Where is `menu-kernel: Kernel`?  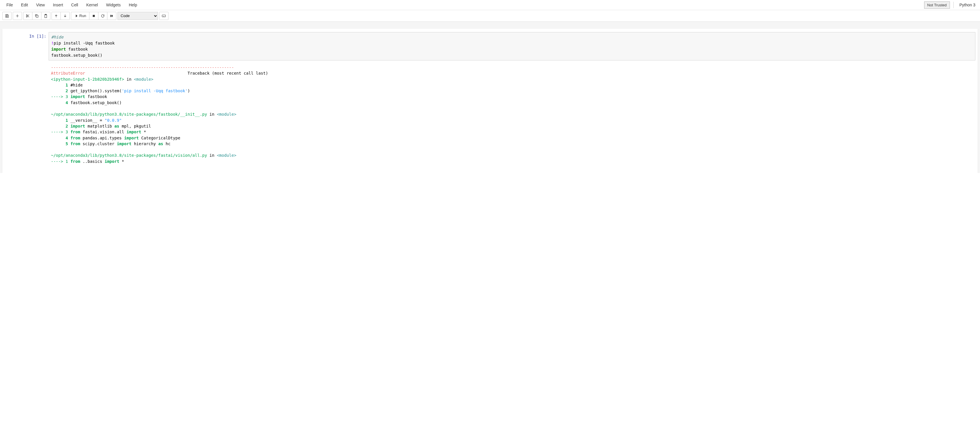
menu-kernel: Kernel is located at coordinates (92, 5).